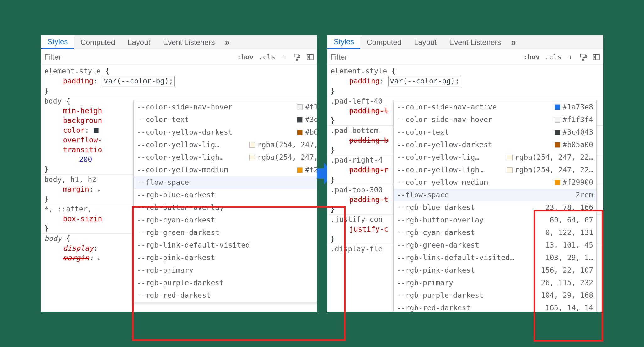  Describe the element at coordinates (495, 307) in the screenshot. I see `autocomplete-item: --rgb-red-darkest165, 14, 14` at that location.